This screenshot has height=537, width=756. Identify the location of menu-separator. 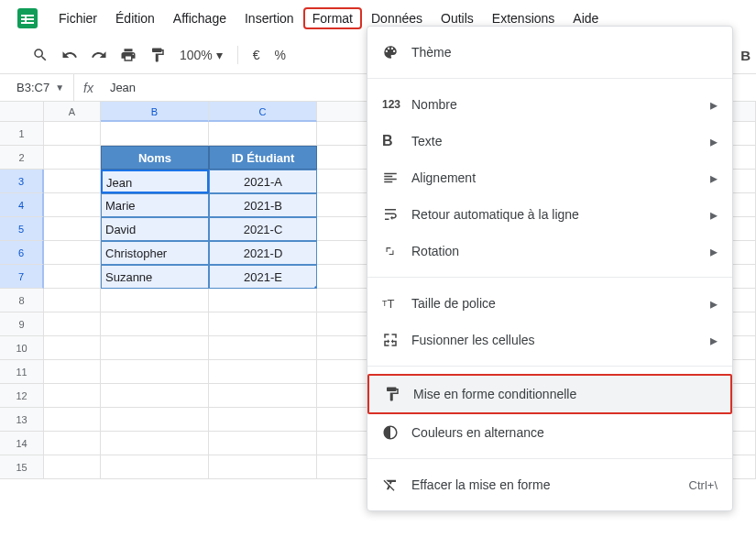
(550, 79).